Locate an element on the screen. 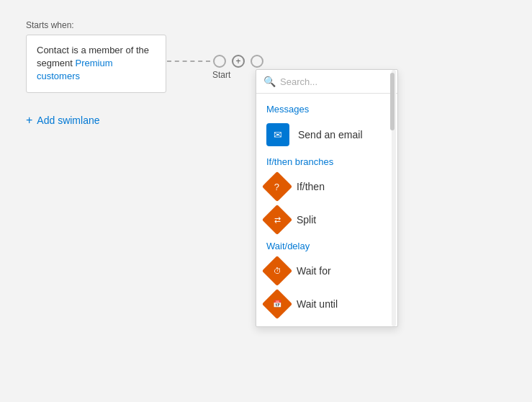 Image resolution: width=532 pixels, height=402 pixels. menu-item-wait-until: 📅 Wait until is located at coordinates (327, 304).